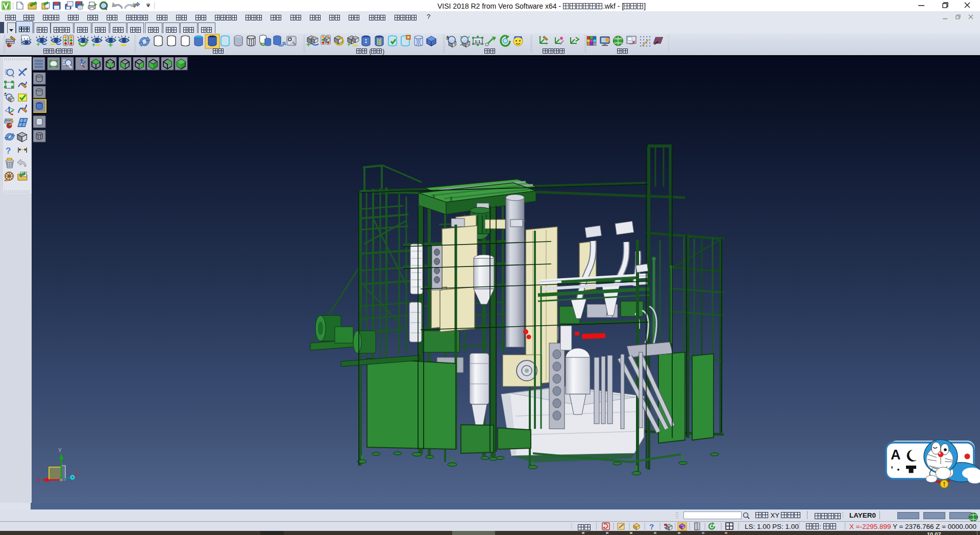 This screenshot has height=535, width=980. Describe the element at coordinates (478, 42) in the screenshot. I see `svg-text: 1:1` at that location.